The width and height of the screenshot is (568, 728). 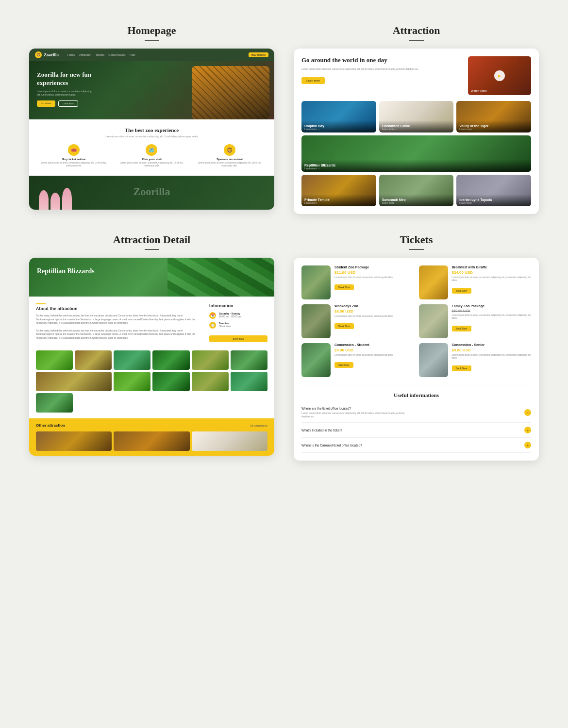 I want to click on tix-desc-family: Lorem ipsum dolor sit amet, consectetur …, so click(x=492, y=317).